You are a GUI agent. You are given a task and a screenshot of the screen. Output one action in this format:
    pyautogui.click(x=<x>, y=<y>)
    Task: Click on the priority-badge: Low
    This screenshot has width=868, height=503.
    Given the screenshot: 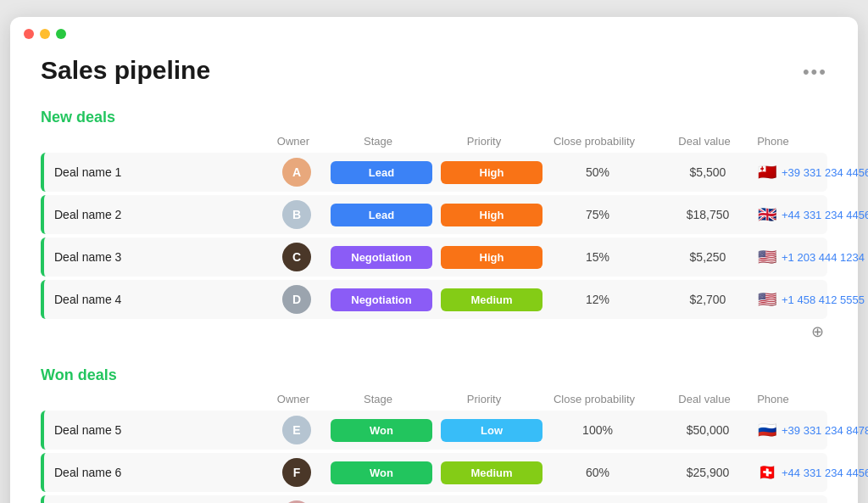 What is the action you would take?
    pyautogui.click(x=492, y=431)
    